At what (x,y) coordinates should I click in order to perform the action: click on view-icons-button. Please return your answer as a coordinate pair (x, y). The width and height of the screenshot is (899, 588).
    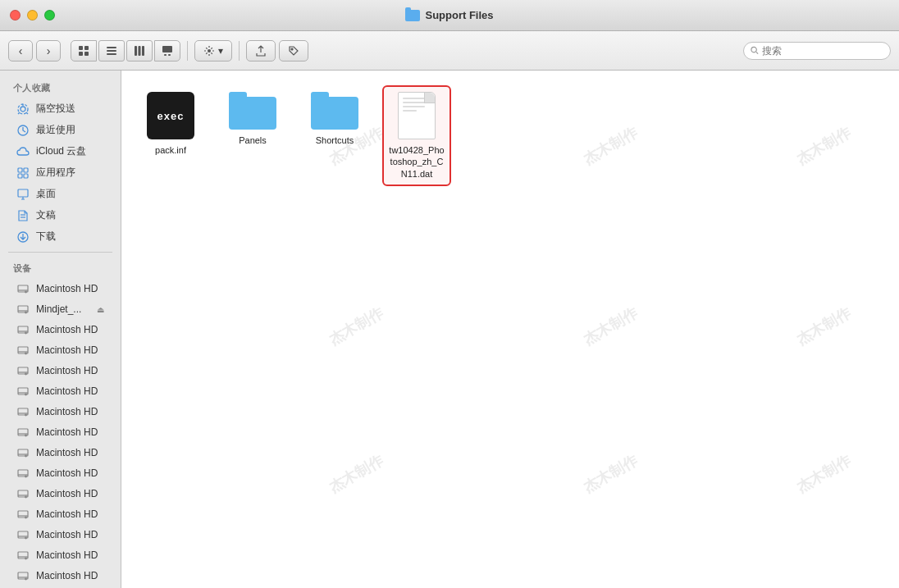
    Looking at the image, I should click on (84, 51).